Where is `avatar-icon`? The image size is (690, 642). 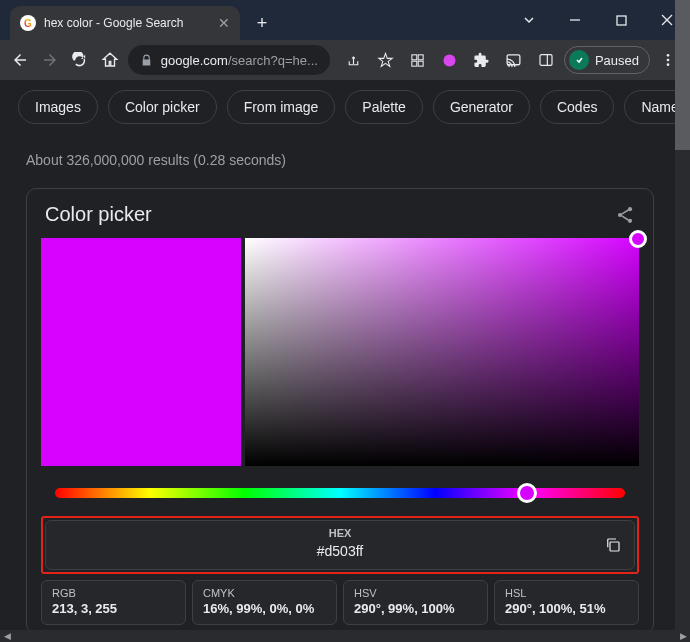
avatar-icon is located at coordinates (579, 60).